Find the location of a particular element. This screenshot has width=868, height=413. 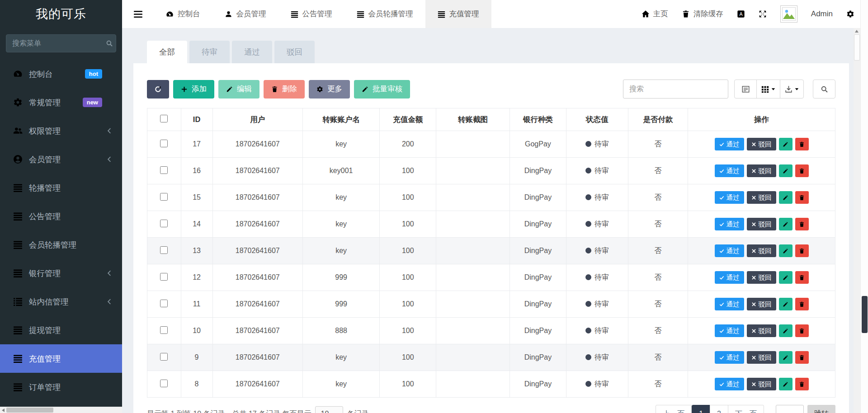

batch-review-button: 批量审核 is located at coordinates (382, 89).